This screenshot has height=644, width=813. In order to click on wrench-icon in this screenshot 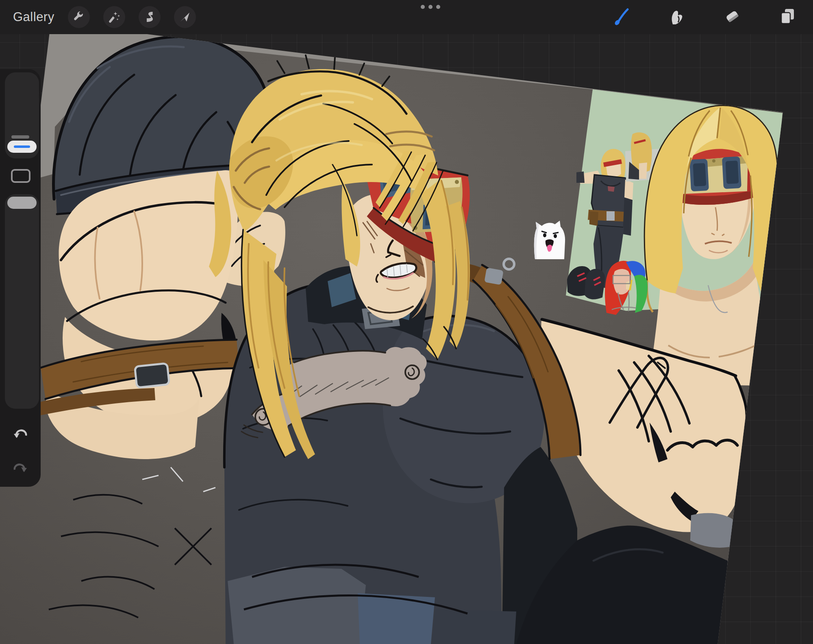, I will do `click(79, 17)`.